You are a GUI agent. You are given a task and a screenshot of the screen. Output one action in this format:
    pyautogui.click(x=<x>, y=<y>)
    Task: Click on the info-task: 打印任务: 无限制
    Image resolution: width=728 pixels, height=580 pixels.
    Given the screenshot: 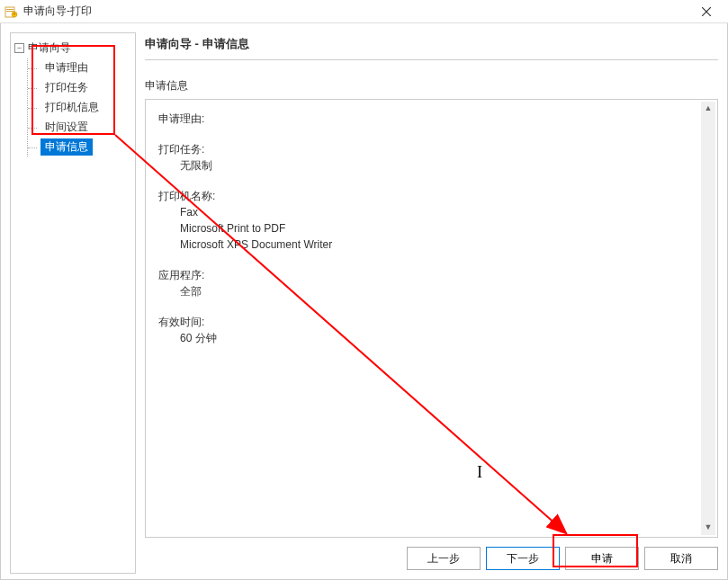 What is the action you would take?
    pyautogui.click(x=432, y=157)
    